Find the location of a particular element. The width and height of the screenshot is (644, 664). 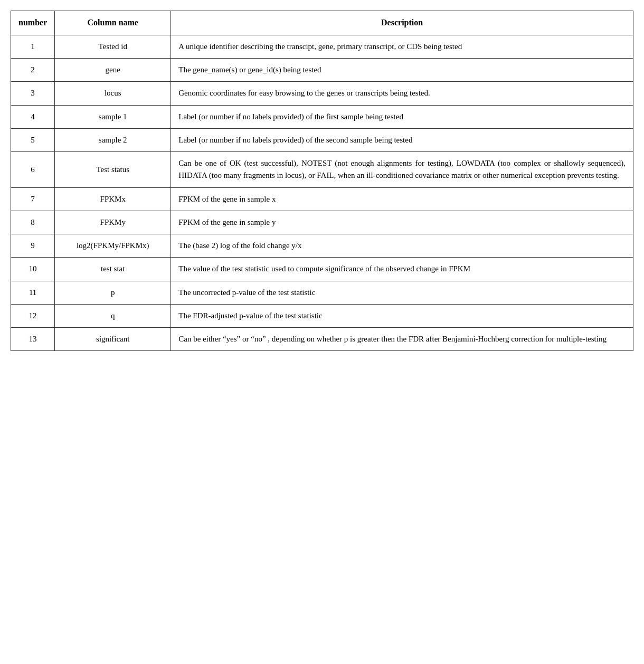

table-row: 2geneThe gene_name(s) or gene_id(s) bein… is located at coordinates (322, 70).